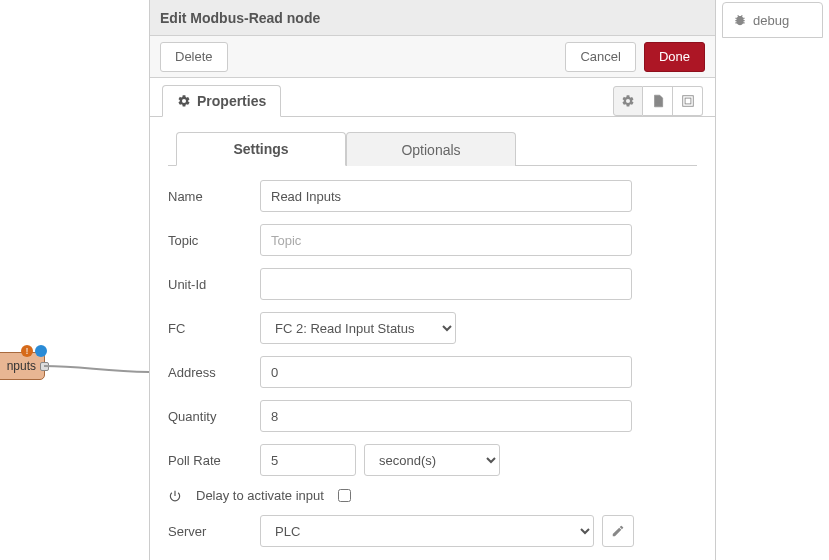 The width and height of the screenshot is (829, 560). I want to click on pencil-icon, so click(618, 531).